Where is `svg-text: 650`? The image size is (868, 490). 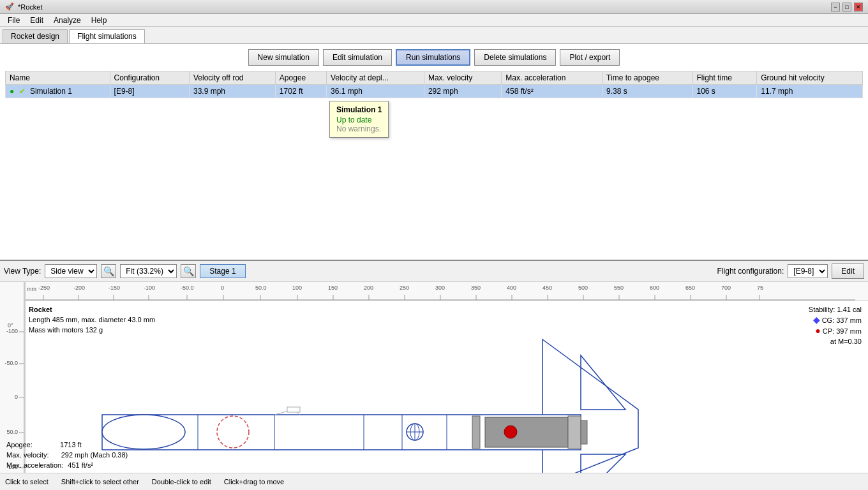
svg-text: 650 is located at coordinates (691, 288).